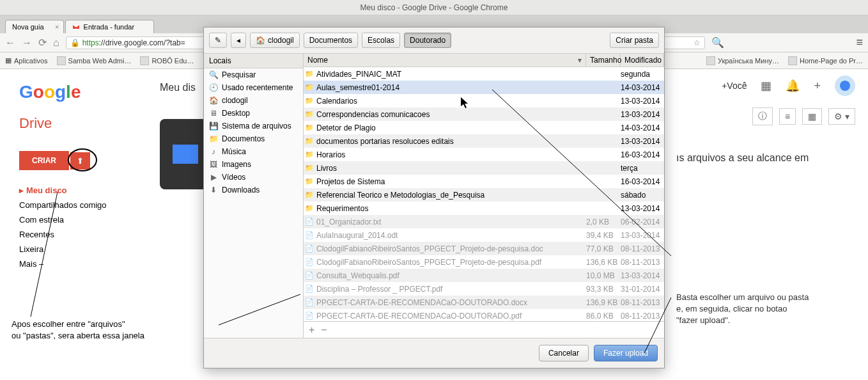 The height and width of the screenshot is (380, 868). I want to click on nav-lixeira: Lixeira, so click(86, 249).